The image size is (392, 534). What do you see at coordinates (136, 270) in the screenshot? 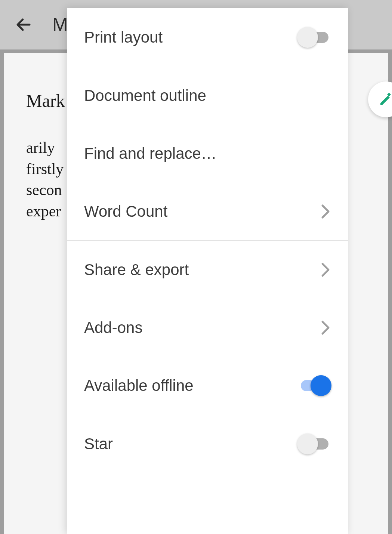
I see `menu-label: Share & export` at bounding box center [136, 270].